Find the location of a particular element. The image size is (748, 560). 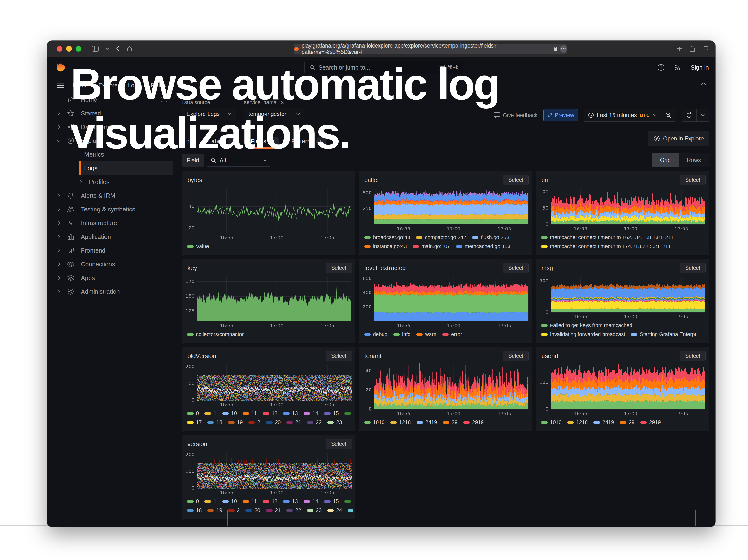

field-chip: Field is located at coordinates (193, 160).